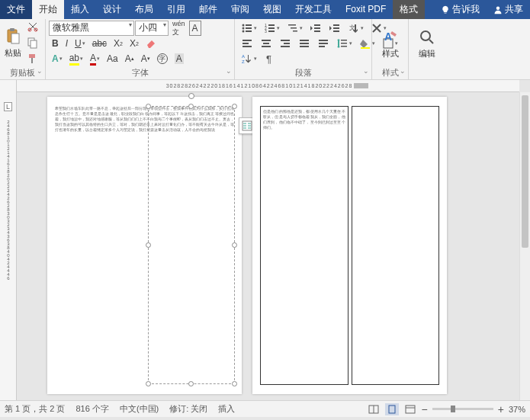 Image resolution: width=530 pixels, height=420 pixels. Describe the element at coordinates (249, 28) in the screenshot. I see `bullets-button` at that location.